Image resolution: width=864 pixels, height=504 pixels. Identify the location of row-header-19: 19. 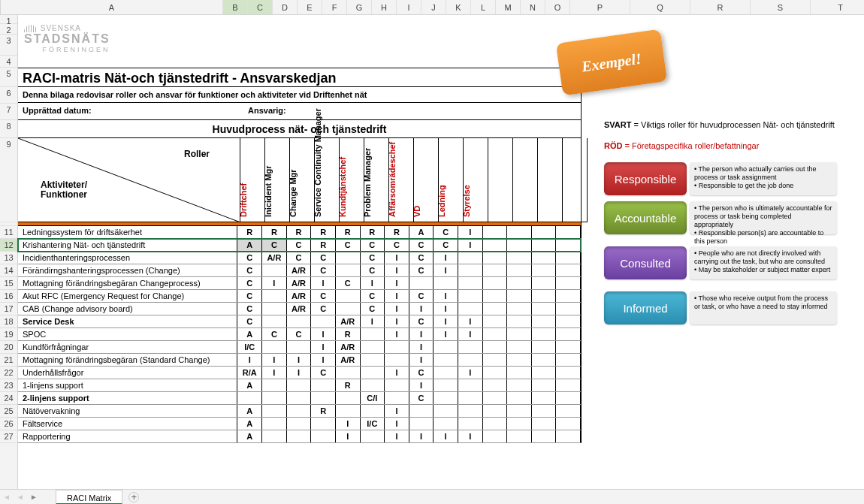
(9, 335).